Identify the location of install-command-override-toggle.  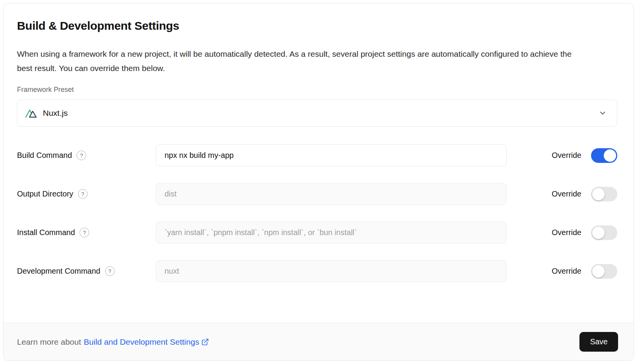
(604, 233).